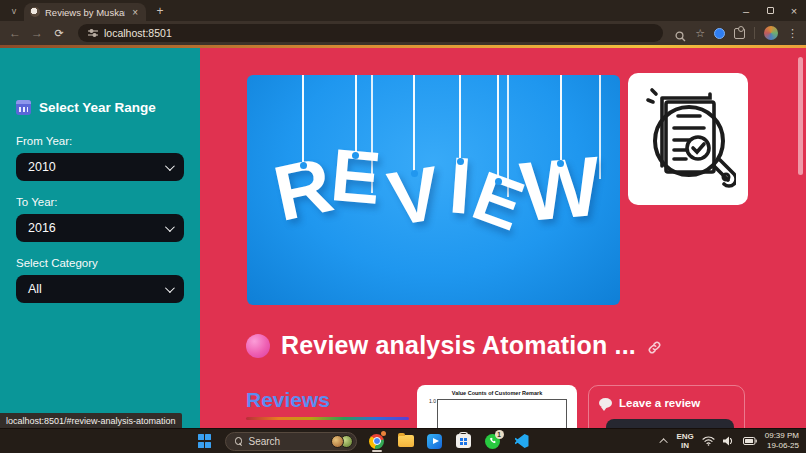 Image resolution: width=806 pixels, height=453 pixels. Describe the element at coordinates (338, 442) in the screenshot. I see `search-highlight-icon` at that location.